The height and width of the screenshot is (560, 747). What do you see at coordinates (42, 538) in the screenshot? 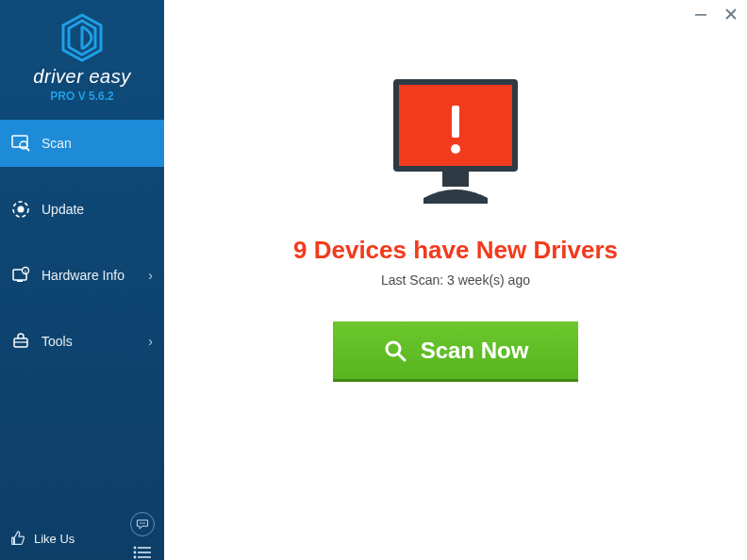
I see `like-us-button: Like Us` at bounding box center [42, 538].